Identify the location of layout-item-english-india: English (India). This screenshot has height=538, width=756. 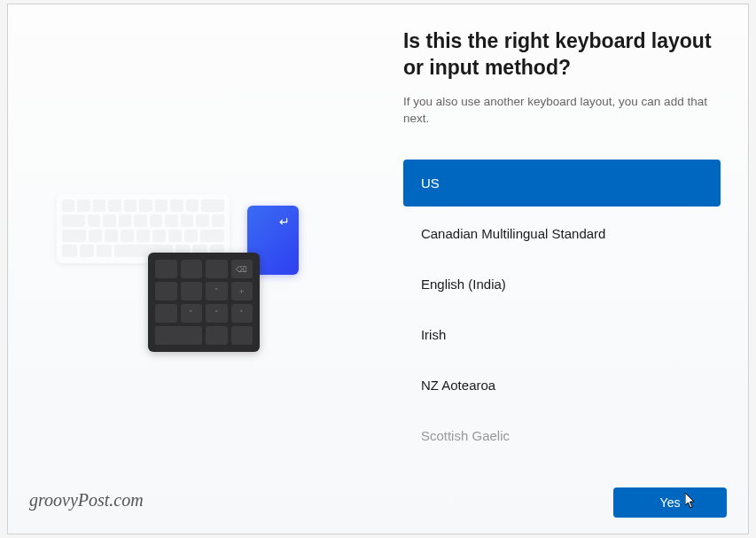
(562, 284).